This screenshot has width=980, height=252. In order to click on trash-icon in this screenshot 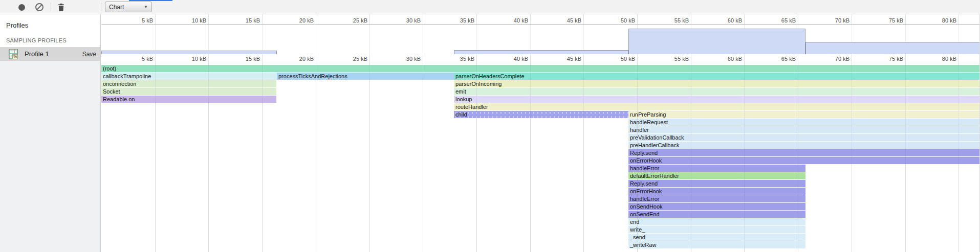, I will do `click(61, 7)`.